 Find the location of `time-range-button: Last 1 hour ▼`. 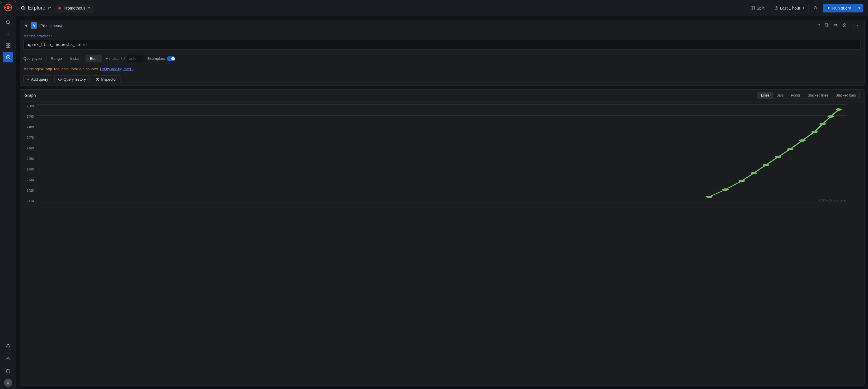

time-range-button: Last 1 hour ▼ is located at coordinates (790, 8).